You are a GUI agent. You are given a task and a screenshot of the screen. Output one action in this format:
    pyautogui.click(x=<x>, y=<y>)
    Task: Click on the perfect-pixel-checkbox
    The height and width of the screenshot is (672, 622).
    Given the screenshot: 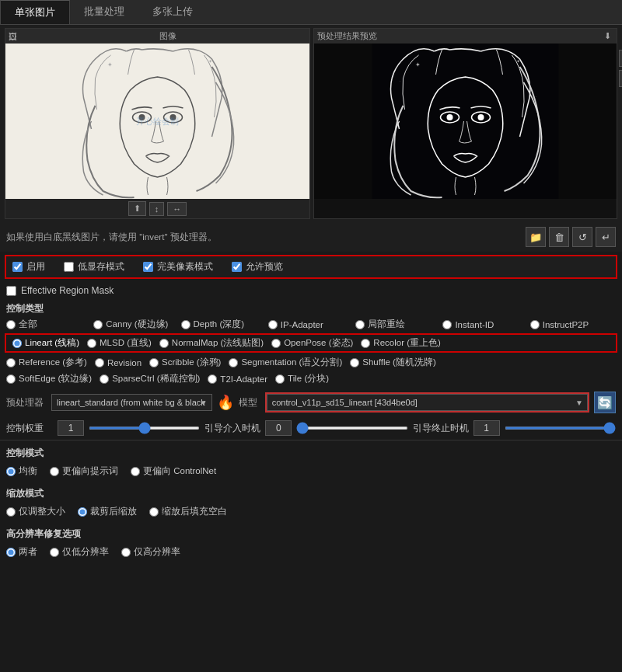 What is the action you would take?
    pyautogui.click(x=148, y=267)
    